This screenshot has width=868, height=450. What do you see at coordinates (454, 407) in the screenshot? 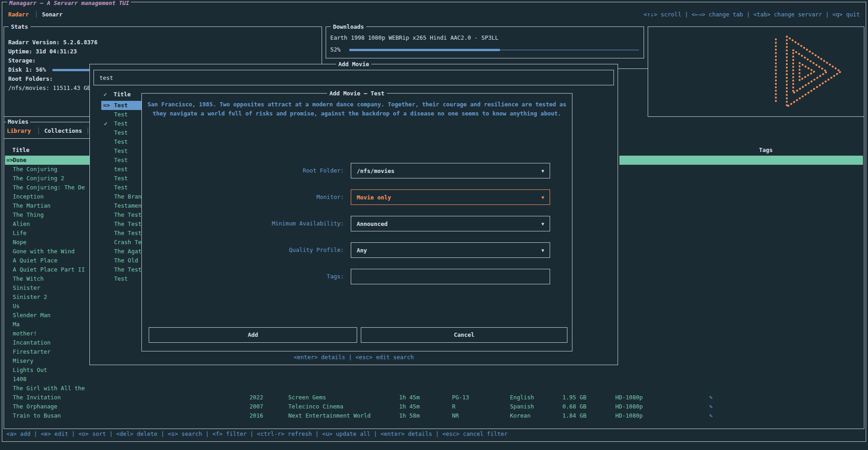
I see `movie-certification-cell: R` at bounding box center [454, 407].